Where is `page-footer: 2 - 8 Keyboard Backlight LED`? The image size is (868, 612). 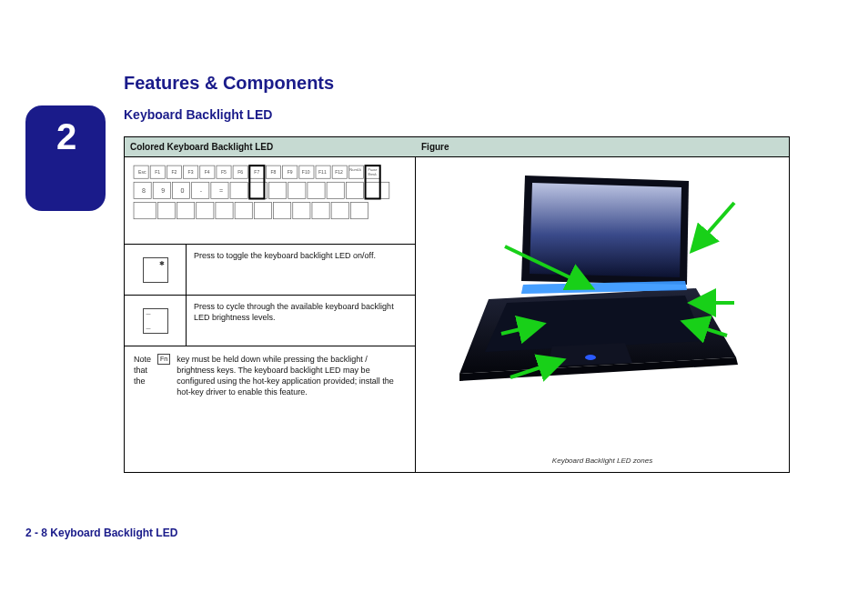
page-footer: 2 - 8 Keyboard Backlight LED is located at coordinates (102, 533).